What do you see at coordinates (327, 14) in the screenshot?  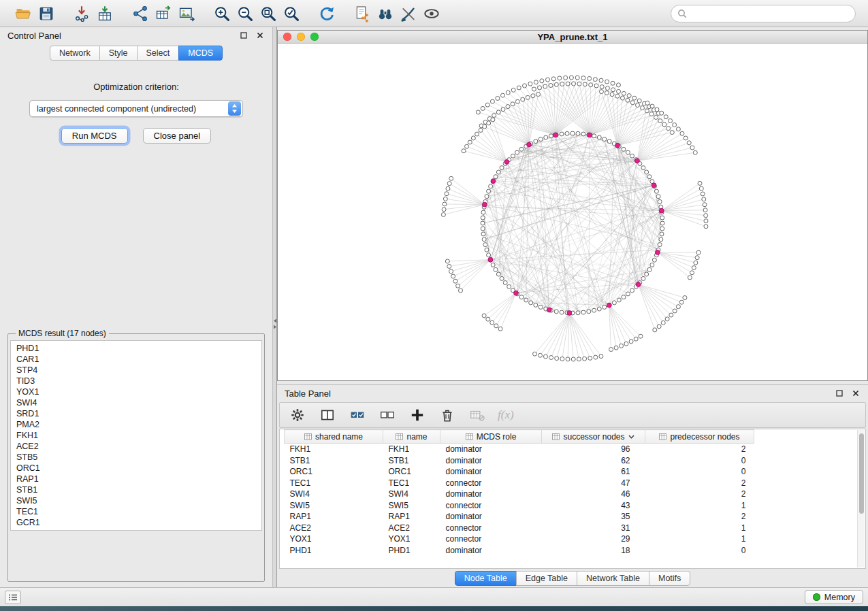 I see `apply-layout-icon` at bounding box center [327, 14].